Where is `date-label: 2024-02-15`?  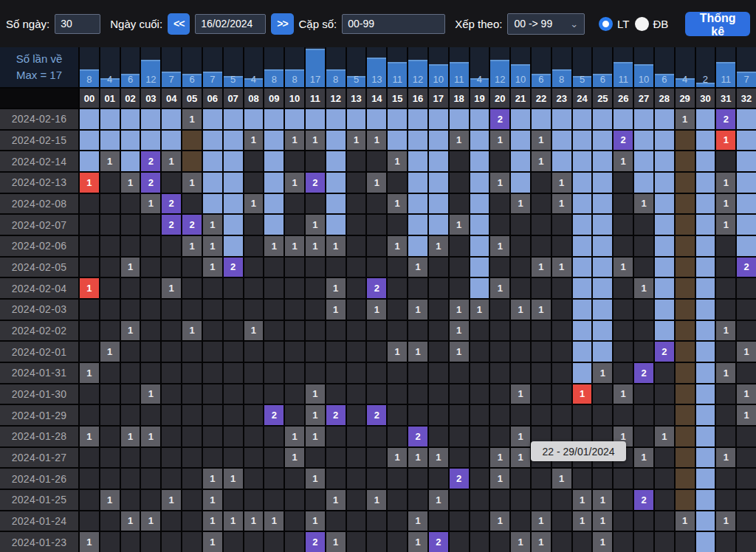
date-label: 2024-02-15 is located at coordinates (39, 140).